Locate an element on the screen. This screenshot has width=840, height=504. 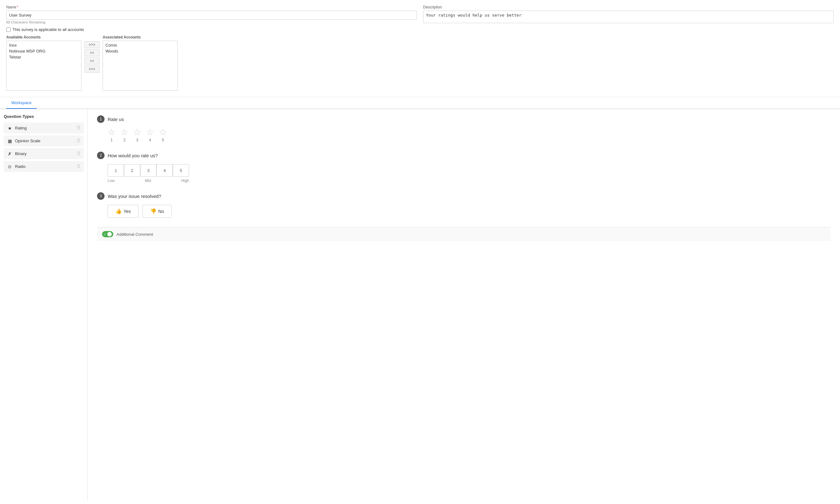
scale-box-5: 5 is located at coordinates (181, 170).